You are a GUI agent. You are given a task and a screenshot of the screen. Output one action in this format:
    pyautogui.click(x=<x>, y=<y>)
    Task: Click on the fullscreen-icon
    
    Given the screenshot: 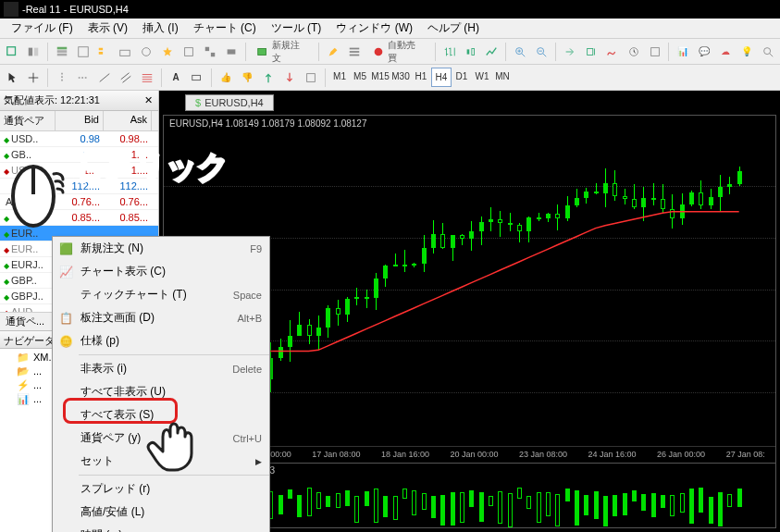 What is the action you would take?
    pyautogui.click(x=210, y=52)
    